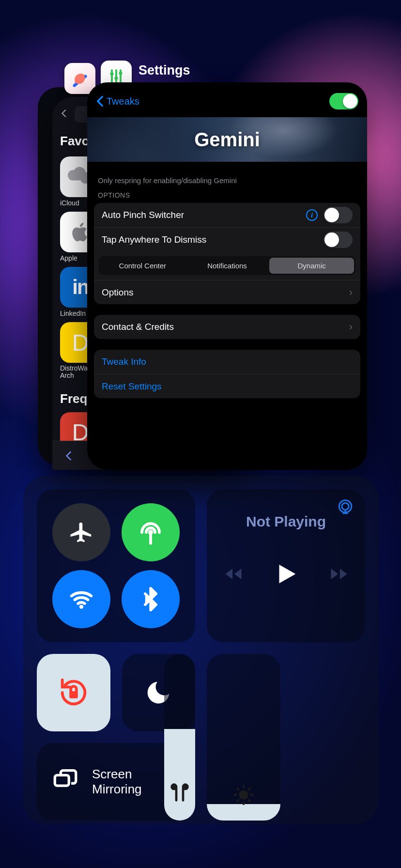  What do you see at coordinates (131, 782) in the screenshot?
I see `screen-mirroring-label: Screen Mirroring` at bounding box center [131, 782].